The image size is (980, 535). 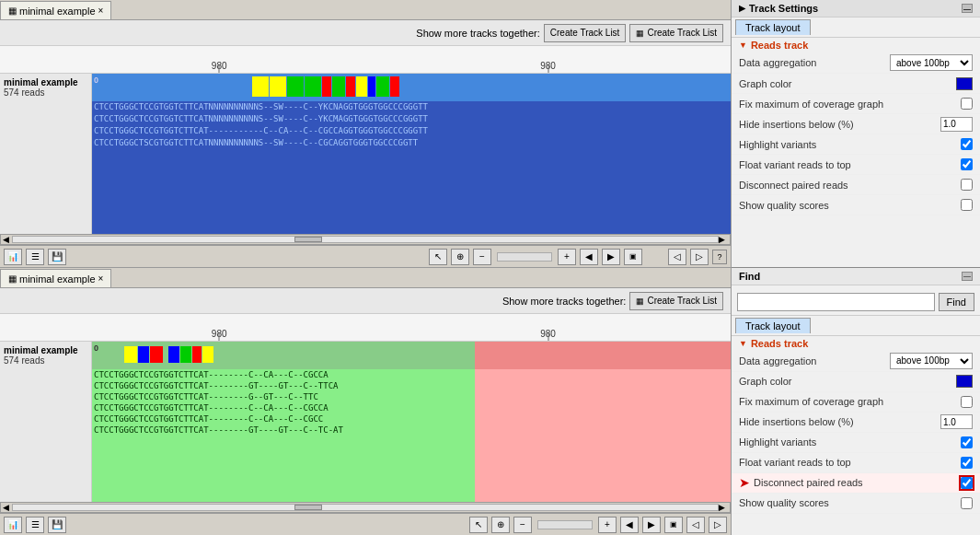 I want to click on undo-btn-bottom: ◁, so click(x=696, y=525).